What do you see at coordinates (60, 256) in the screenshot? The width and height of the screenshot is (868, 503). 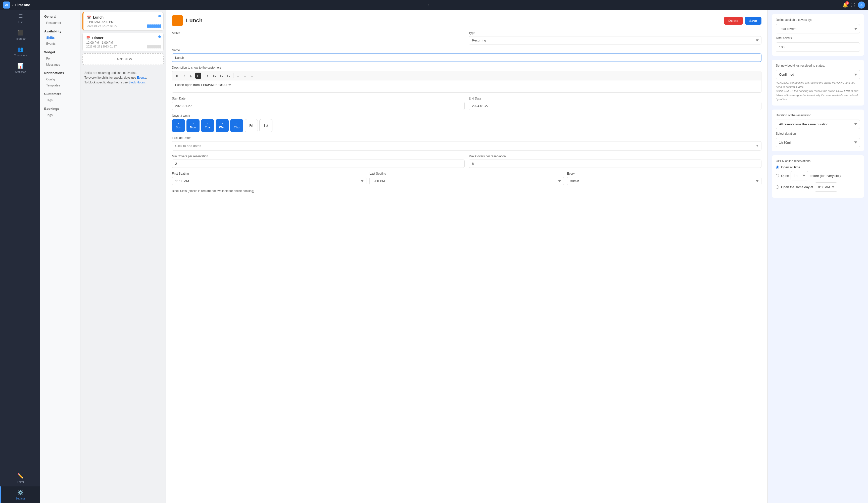 I see `secondary-sidebar: General Restaurant Availability Shifts E…` at bounding box center [60, 256].